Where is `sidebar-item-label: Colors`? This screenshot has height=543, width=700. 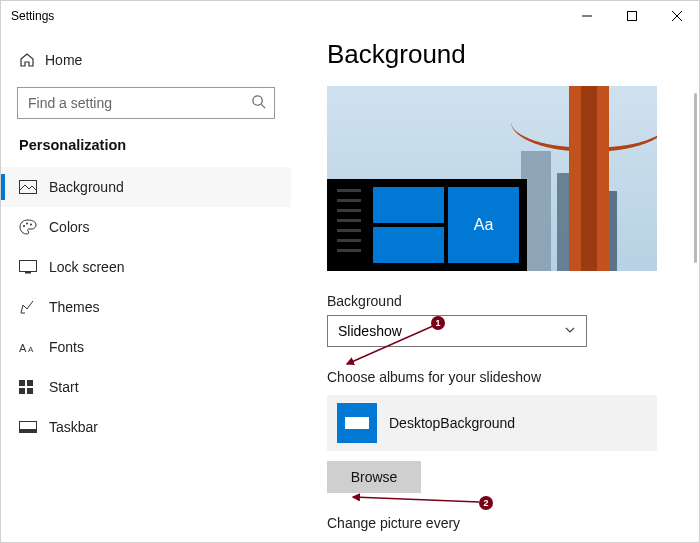 sidebar-item-label: Colors is located at coordinates (69, 227).